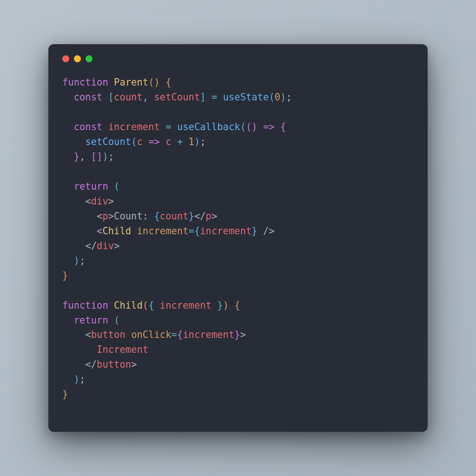 Image resolution: width=476 pixels, height=476 pixels. I want to click on code-line: return (, so click(238, 187).